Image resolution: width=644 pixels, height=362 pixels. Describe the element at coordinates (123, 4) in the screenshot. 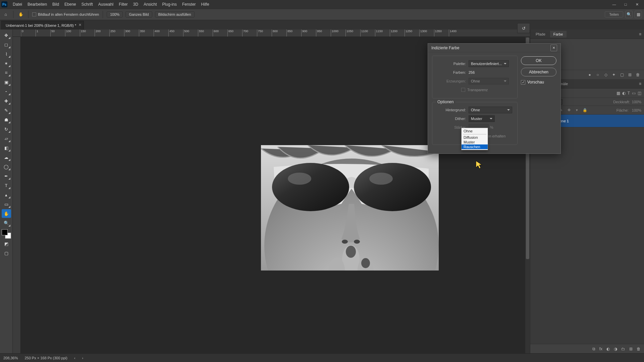

I see `menu-filter: Filter` at that location.